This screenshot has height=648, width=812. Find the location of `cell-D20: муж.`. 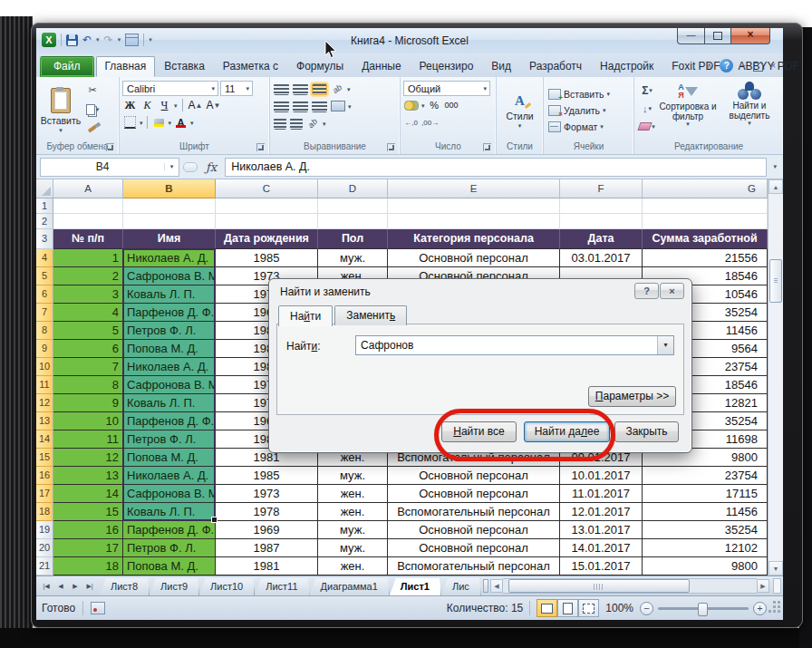

cell-D20: муж. is located at coordinates (353, 548).